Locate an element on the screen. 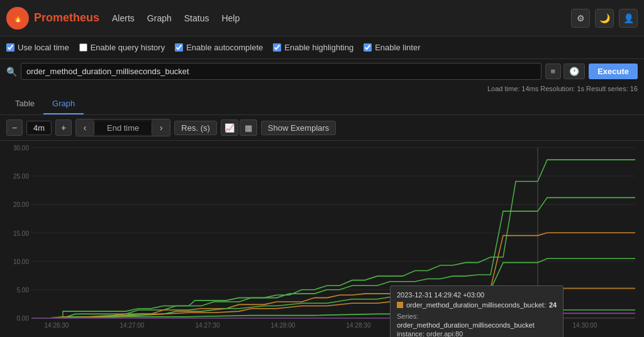 The image size is (644, 337). execute-button: Execute is located at coordinates (613, 72).